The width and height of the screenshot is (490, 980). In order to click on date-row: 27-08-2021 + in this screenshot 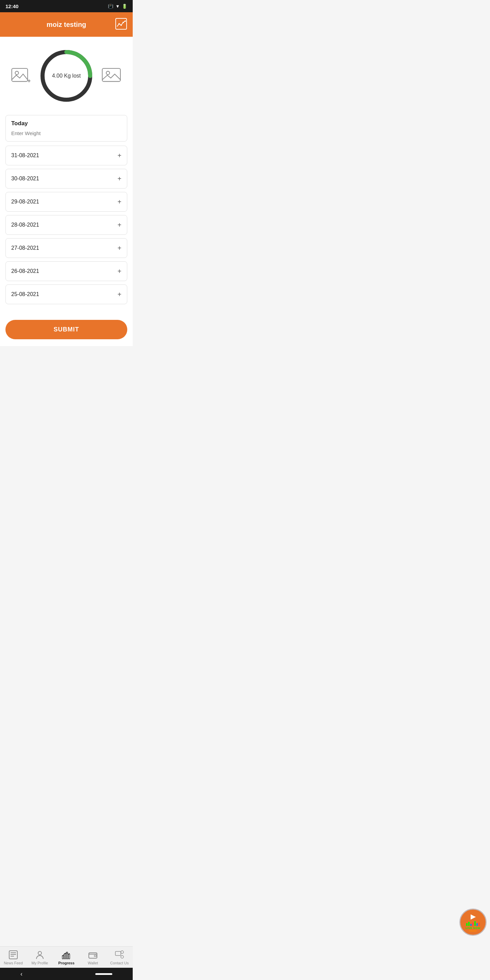, I will do `click(66, 248)`.